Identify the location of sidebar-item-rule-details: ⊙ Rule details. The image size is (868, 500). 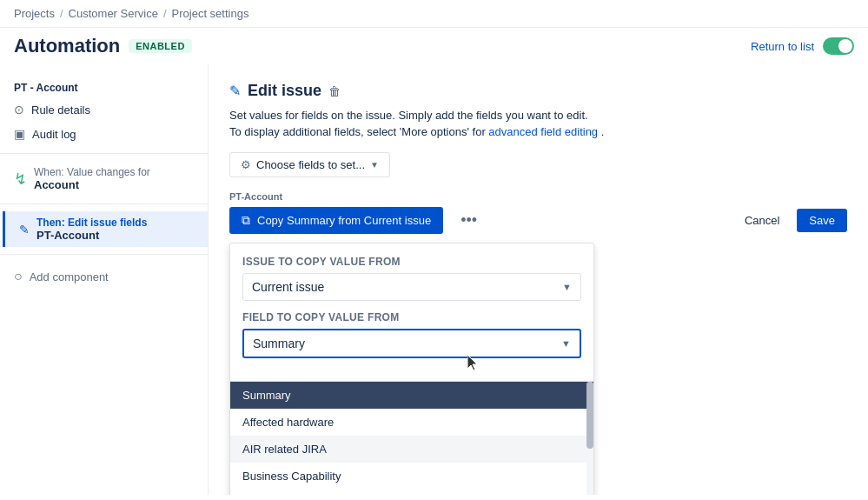
(104, 110).